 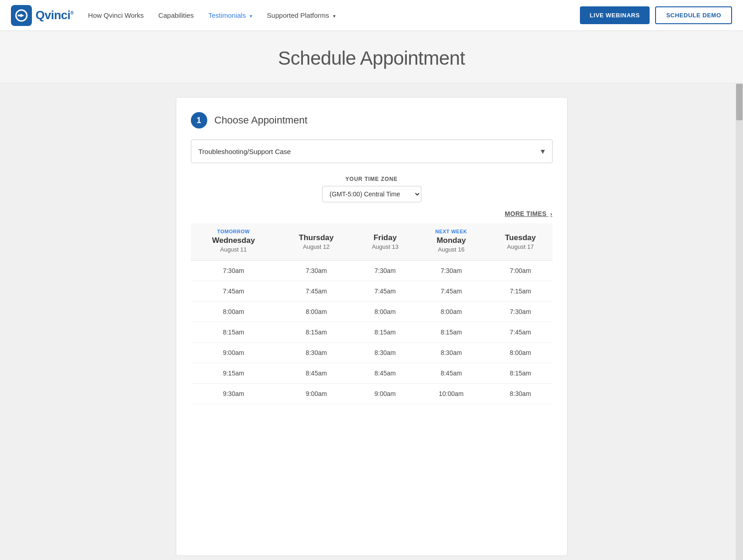 I want to click on calendar-column-header: ThursdayAugust 12, so click(x=316, y=242).